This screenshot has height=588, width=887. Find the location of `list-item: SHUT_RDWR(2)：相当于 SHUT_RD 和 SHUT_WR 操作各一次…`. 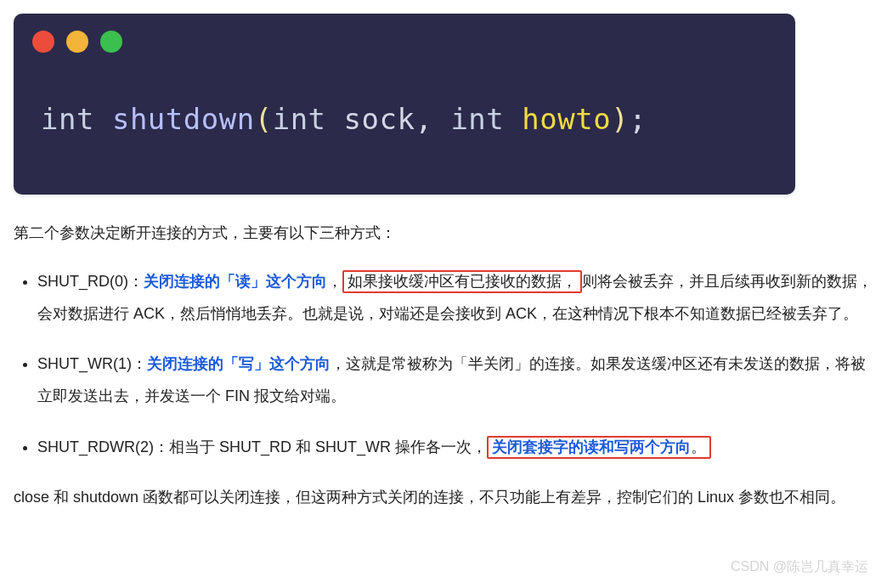

list-item: SHUT_RDWR(2)：相当于 SHUT_RD 和 SHUT_WR 操作各一次… is located at coordinates (455, 448).